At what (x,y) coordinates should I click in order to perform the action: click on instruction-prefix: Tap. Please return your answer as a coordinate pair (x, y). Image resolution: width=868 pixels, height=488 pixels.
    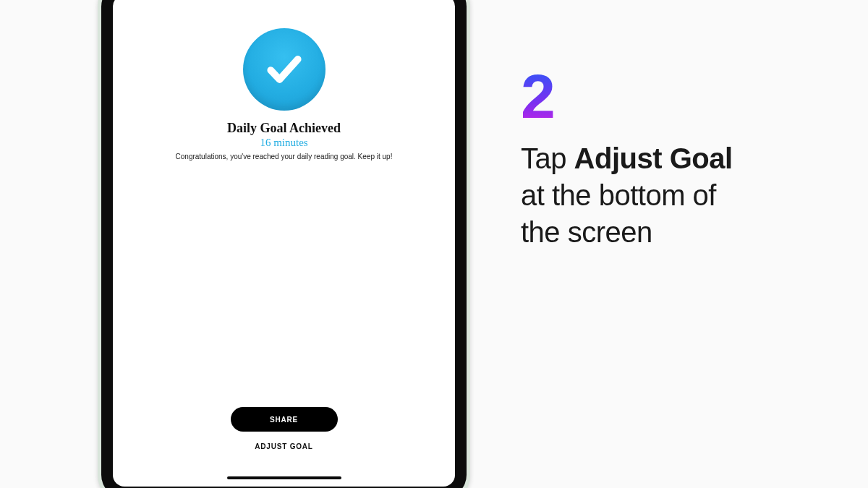
    Looking at the image, I should click on (548, 158).